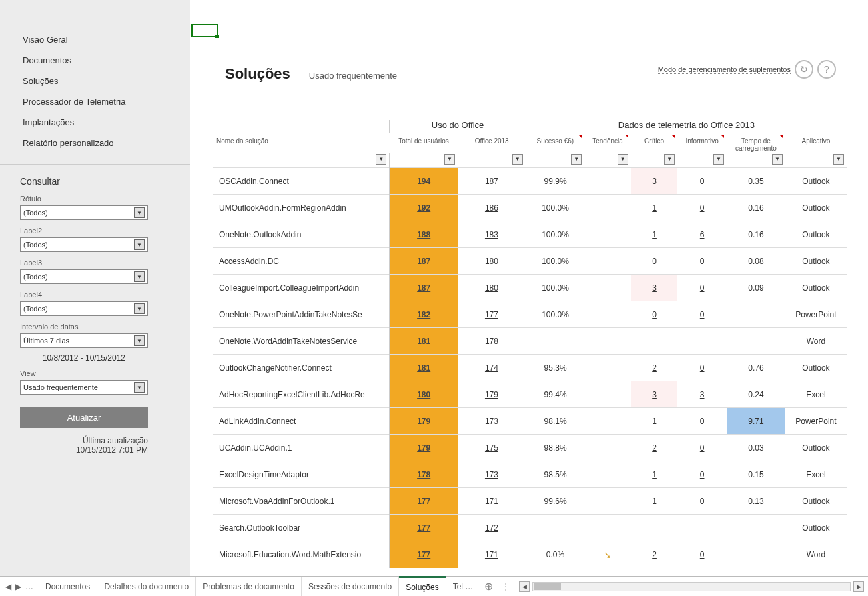 This screenshot has height=596, width=868. I want to click on sheet-tab-detalhes-do-documento: Detalhes do documento, so click(147, 587).